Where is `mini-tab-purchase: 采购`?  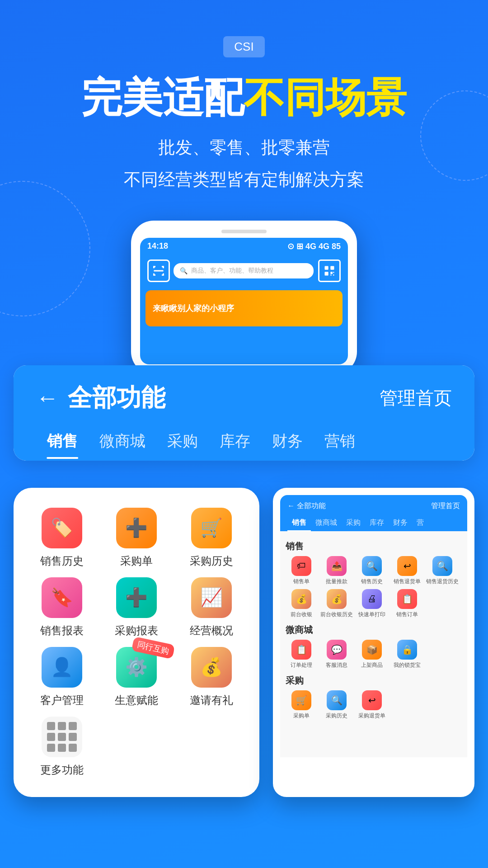 mini-tab-purchase: 采购 is located at coordinates (353, 524).